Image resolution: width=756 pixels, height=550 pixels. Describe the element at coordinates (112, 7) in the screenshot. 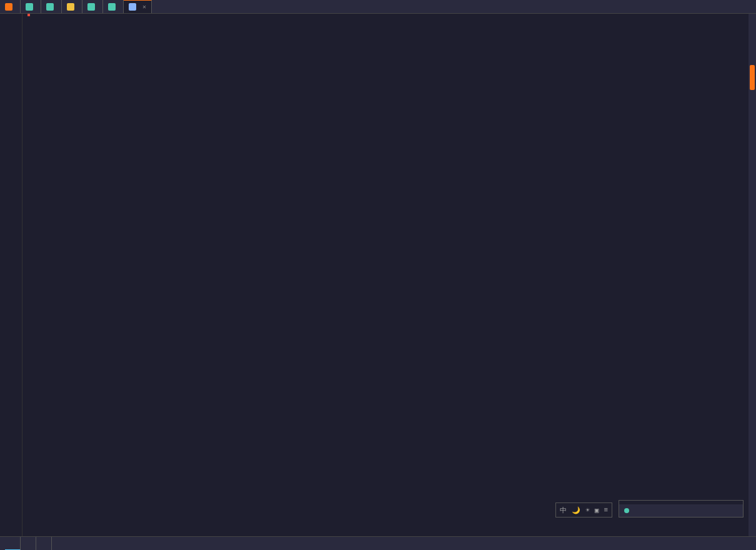

I see `tab-icon-usercontroller` at that location.